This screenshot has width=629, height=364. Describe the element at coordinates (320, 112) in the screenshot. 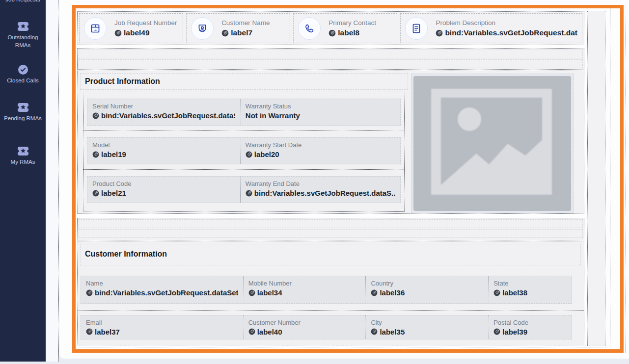

I see `field-warranty-status: Warranty Status Not in Warranty` at that location.